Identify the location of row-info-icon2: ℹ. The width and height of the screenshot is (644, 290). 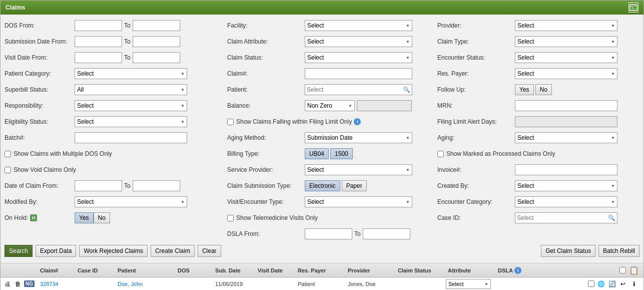
(634, 284).